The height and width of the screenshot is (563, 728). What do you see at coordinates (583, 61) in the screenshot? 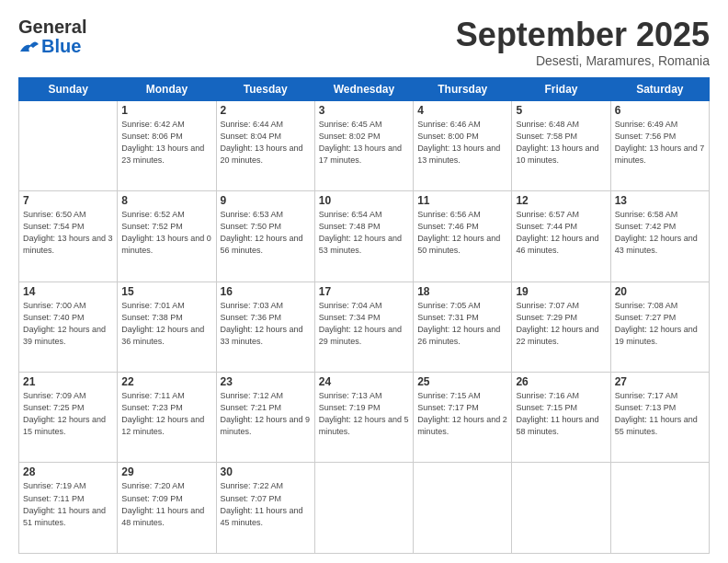
I see `location: Desesti, Maramures, Romania` at bounding box center [583, 61].